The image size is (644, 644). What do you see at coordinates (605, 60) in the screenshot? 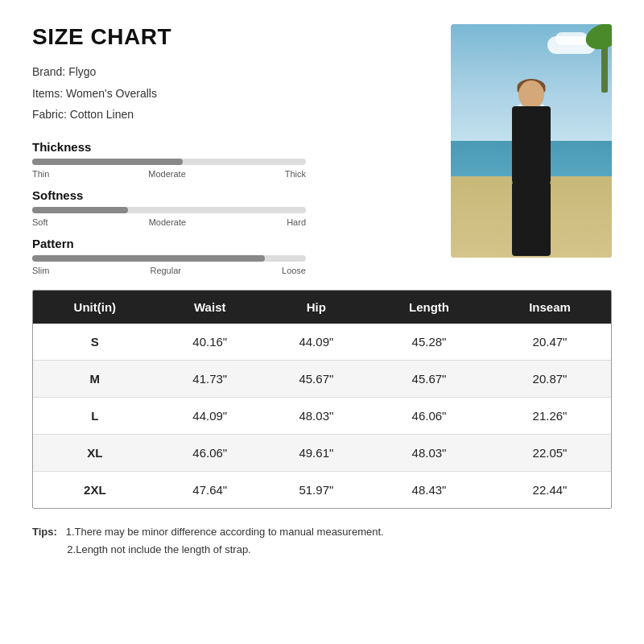
I see `palm-tree` at bounding box center [605, 60].